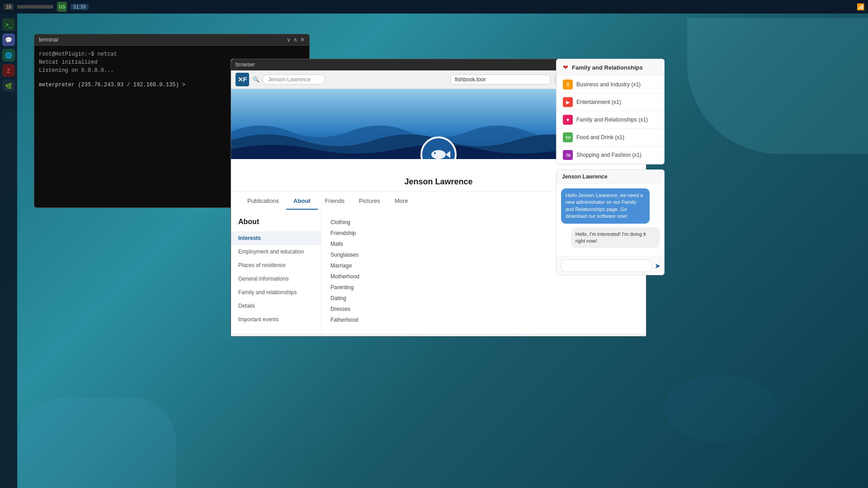 This screenshot has width=868, height=488. What do you see at coordinates (610, 155) in the screenshot?
I see `rp-item-shopping: 🛍 Shopping and Fashion (x1)` at bounding box center [610, 155].